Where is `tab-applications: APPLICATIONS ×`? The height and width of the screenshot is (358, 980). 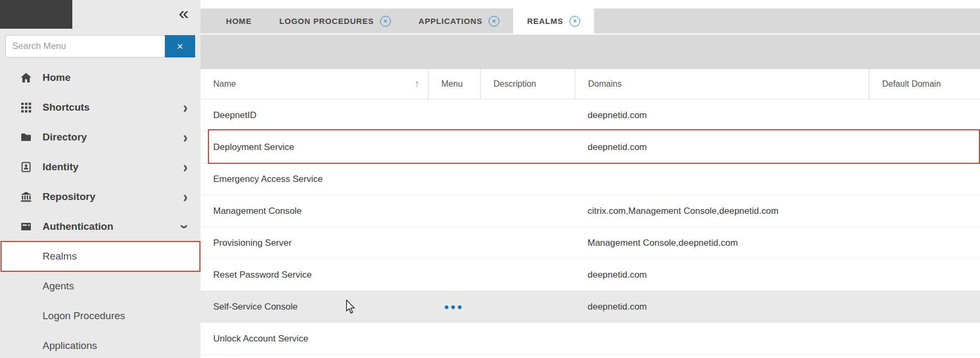 tab-applications: APPLICATIONS × is located at coordinates (459, 21).